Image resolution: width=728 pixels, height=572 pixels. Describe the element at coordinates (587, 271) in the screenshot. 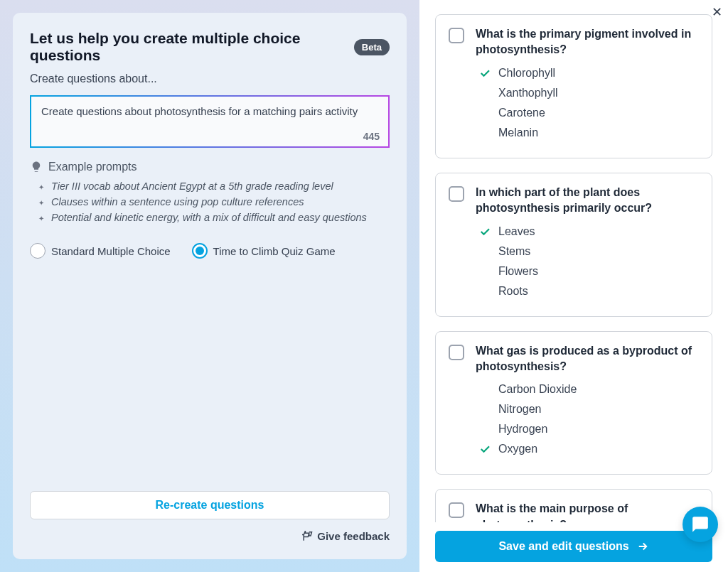

I see `answer-item: Flowers` at that location.